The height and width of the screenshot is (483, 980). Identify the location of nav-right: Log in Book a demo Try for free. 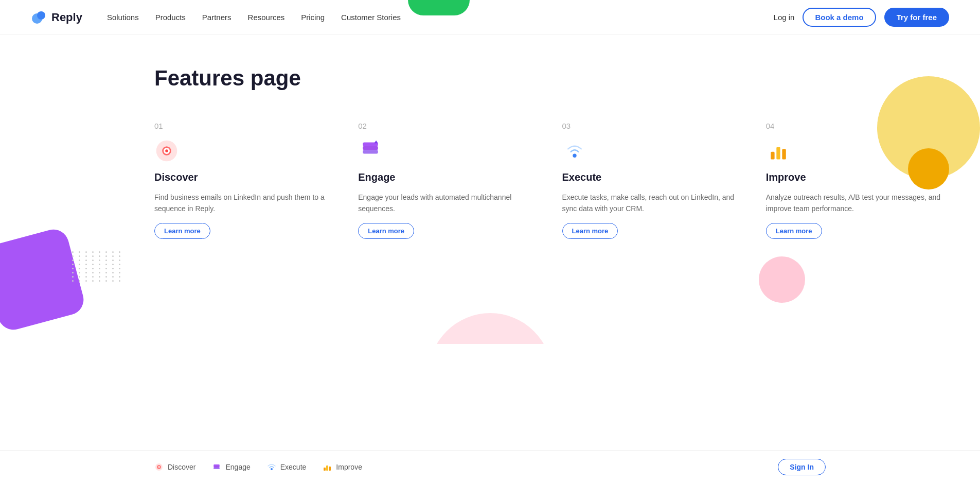
(861, 18).